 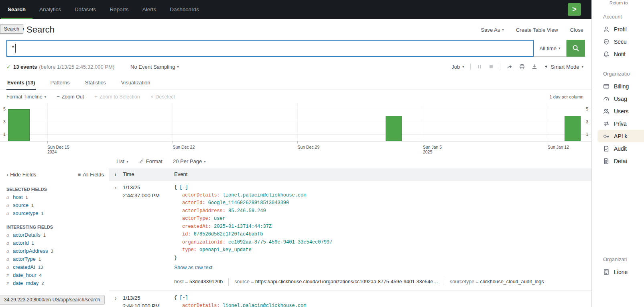 What do you see at coordinates (243, 227) in the screenshot?
I see `json-value: 2025-01-13T14:44:37Z` at bounding box center [243, 227].